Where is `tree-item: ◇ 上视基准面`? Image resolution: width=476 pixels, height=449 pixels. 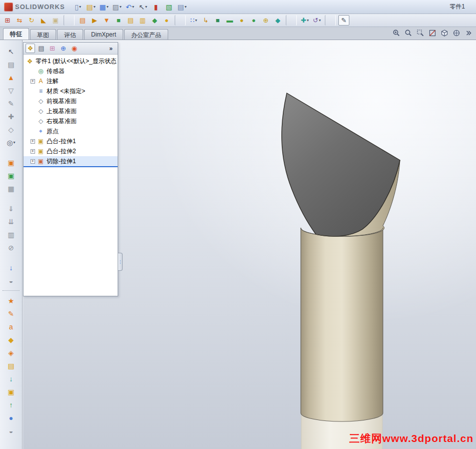 tree-item: ◇ 上视基准面 is located at coordinates (71, 111).